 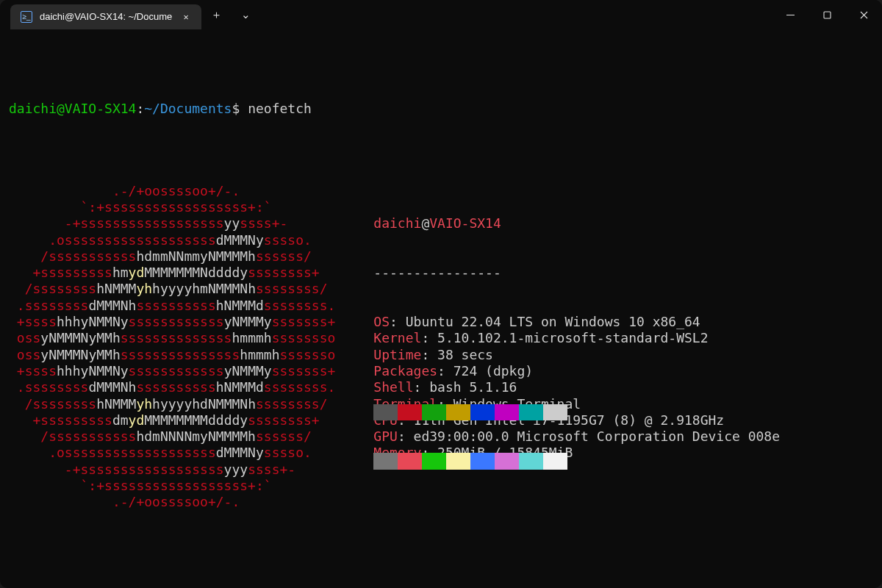 What do you see at coordinates (279, 109) in the screenshot?
I see `command-text: neofetch` at bounding box center [279, 109].